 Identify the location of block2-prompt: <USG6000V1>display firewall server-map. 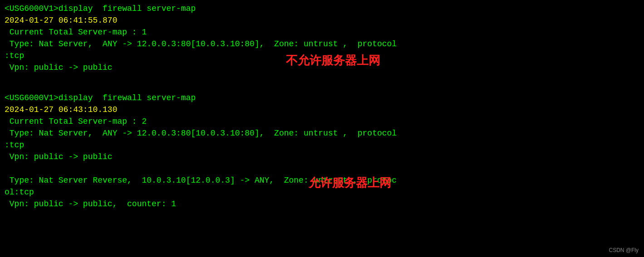
(322, 98).